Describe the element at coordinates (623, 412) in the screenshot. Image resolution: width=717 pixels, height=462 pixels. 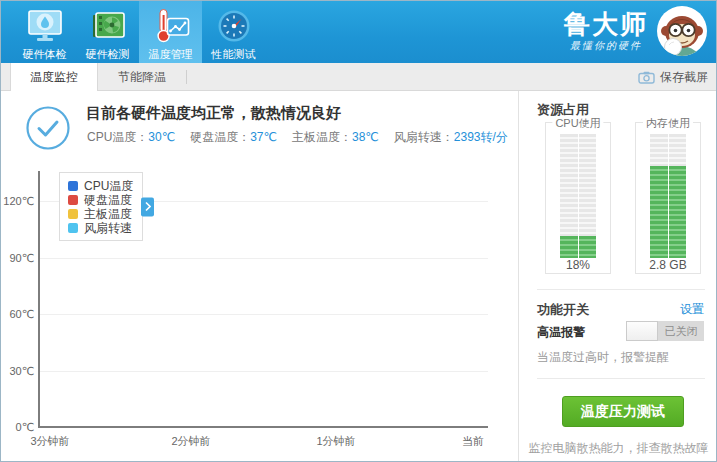
I see `temperature-stress-test-button: 温度压力测试` at that location.